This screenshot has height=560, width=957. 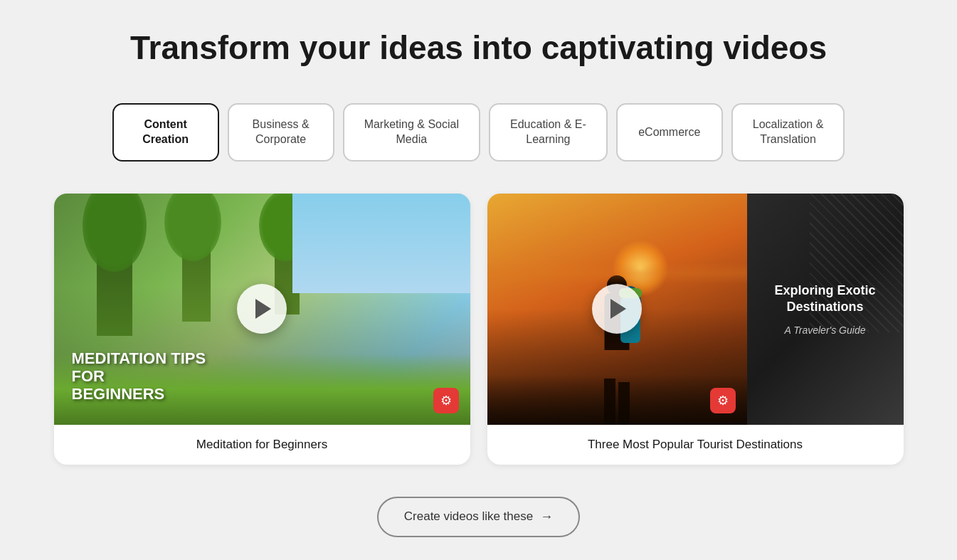 What do you see at coordinates (281, 132) in the screenshot?
I see `tab-business-corporate: Business &Corporate` at bounding box center [281, 132].